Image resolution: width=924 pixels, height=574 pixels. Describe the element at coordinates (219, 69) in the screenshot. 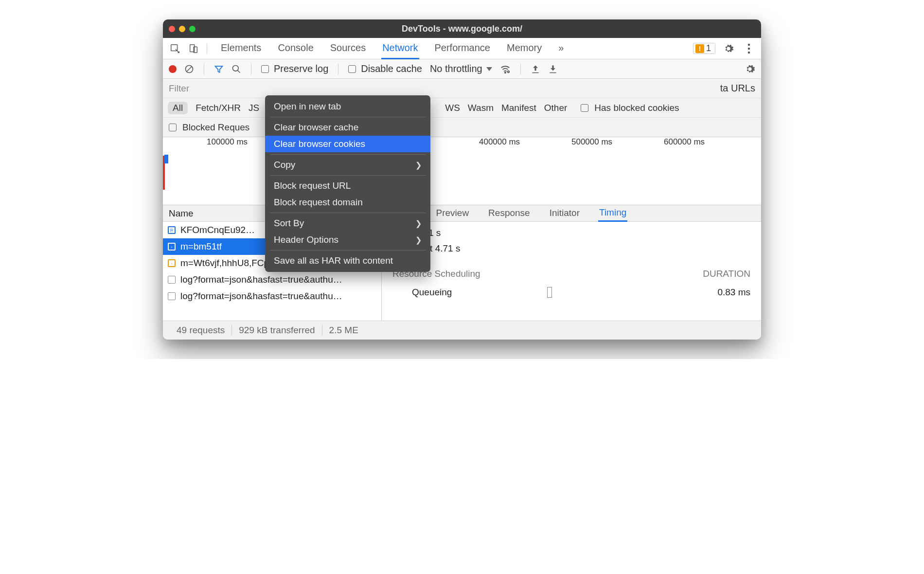

I see `filter-funnel-icon` at that location.